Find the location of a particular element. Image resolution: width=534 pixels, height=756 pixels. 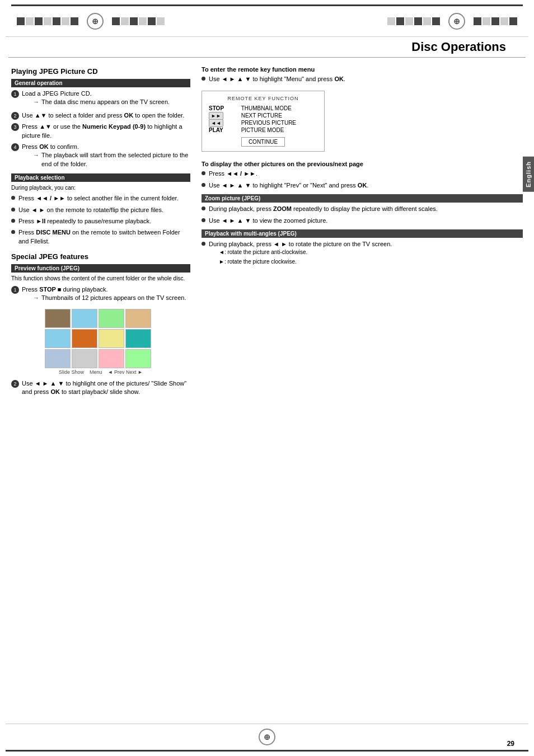

preview-step-1-arrow: → Thumbnails of 12 pictures appears on t… is located at coordinates (112, 298).